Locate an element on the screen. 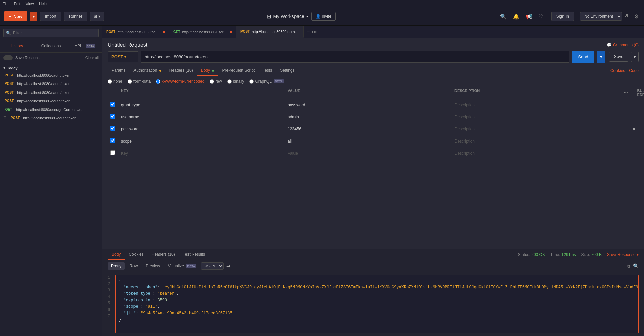  save-button: Save is located at coordinates (619, 57).